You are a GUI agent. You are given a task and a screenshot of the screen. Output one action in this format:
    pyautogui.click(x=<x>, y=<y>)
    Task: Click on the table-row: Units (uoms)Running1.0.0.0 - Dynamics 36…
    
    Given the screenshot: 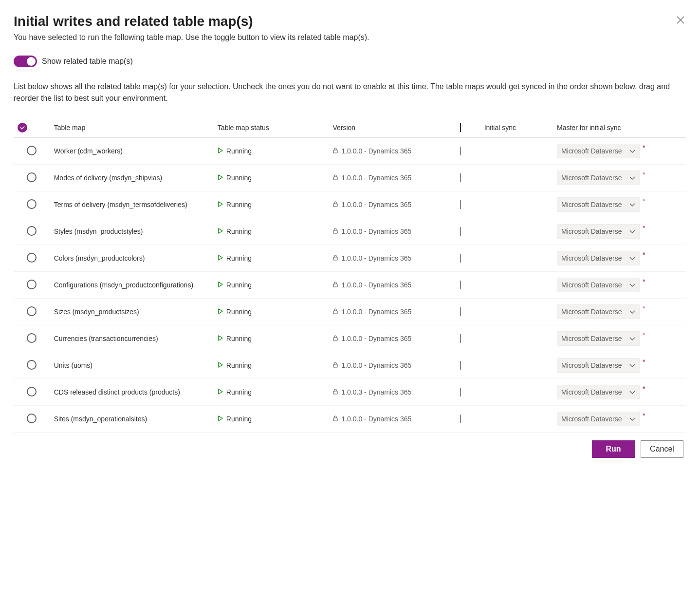 What is the action you would take?
    pyautogui.click(x=350, y=365)
    